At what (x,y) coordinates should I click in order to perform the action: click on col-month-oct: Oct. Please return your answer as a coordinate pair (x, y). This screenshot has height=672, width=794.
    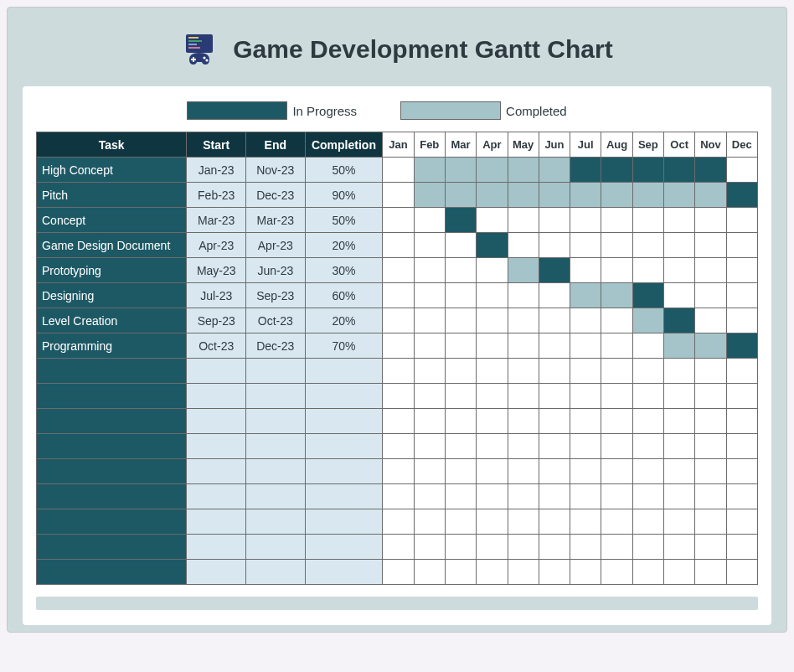
    Looking at the image, I should click on (680, 145).